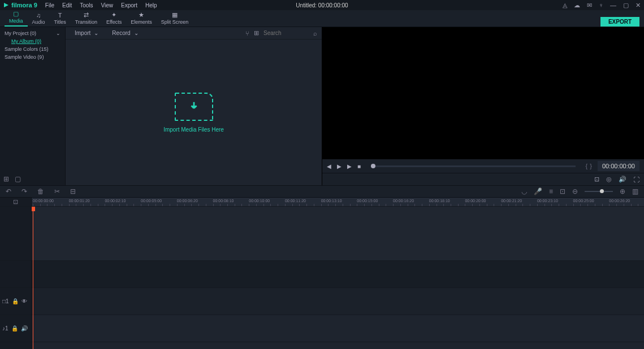  Describe the element at coordinates (587, 166) in the screenshot. I see `frame-prev-icon: {` at that location.